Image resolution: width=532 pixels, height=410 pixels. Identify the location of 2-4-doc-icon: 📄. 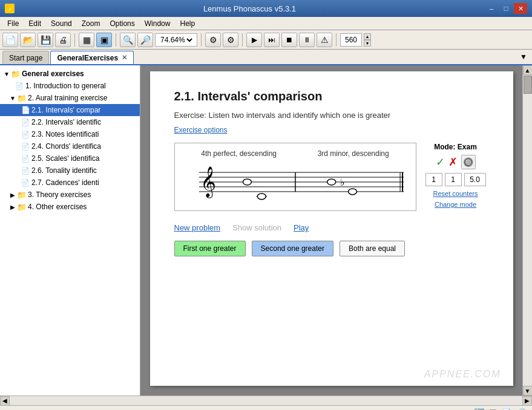
(25, 146).